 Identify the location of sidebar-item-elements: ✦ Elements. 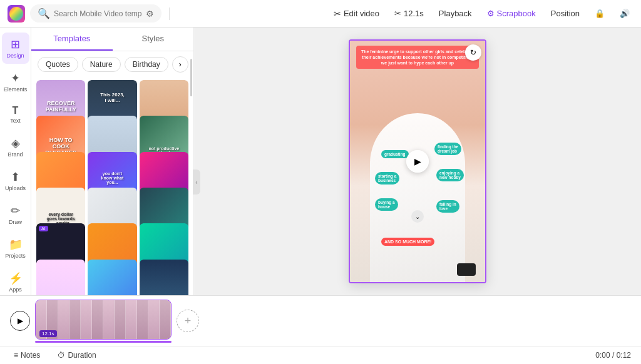
(16, 82).